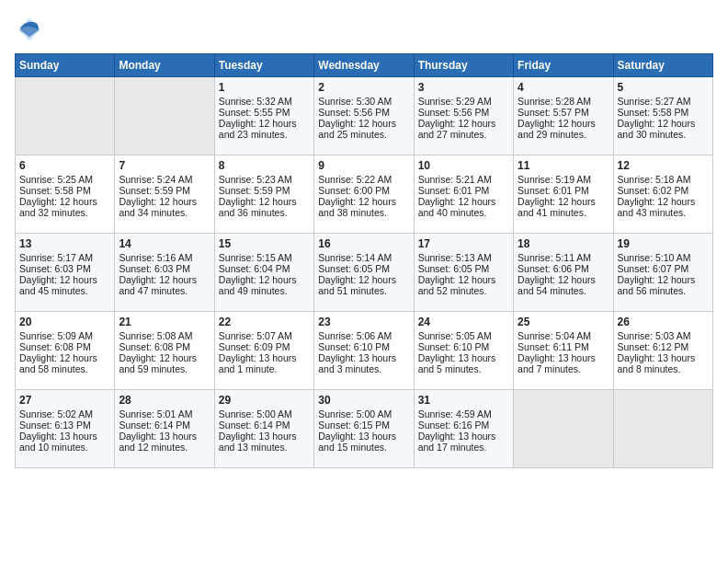 The image size is (728, 563). What do you see at coordinates (264, 116) in the screenshot?
I see `calendar-cell: 1Sunrise: 5:32 AMSunset: 5:55 PMDaylight…` at bounding box center [264, 116].